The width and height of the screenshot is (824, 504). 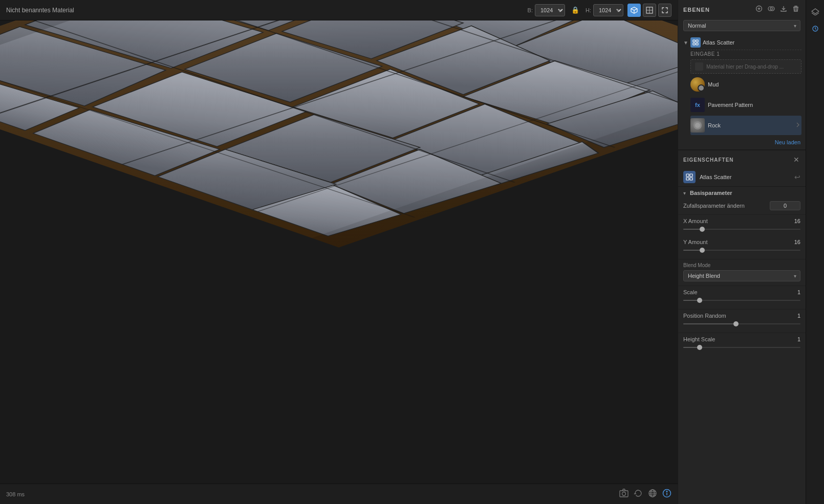 I want to click on base-params-label: Basisparameter, so click(x=711, y=193).